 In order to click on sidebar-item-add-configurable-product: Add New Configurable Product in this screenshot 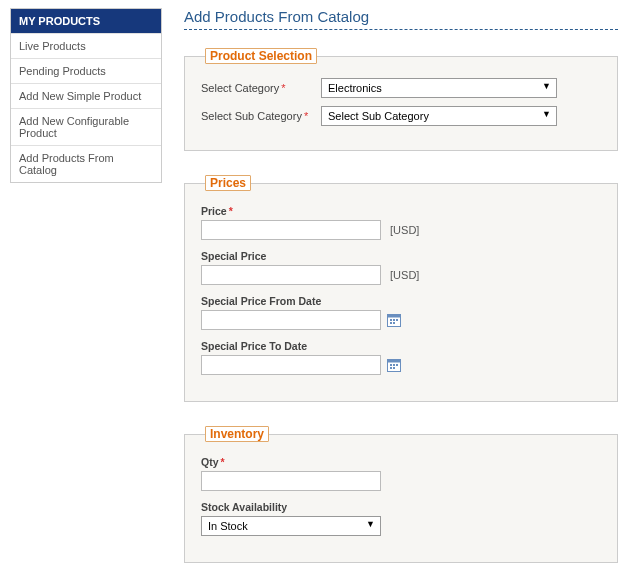, I will do `click(86, 126)`.